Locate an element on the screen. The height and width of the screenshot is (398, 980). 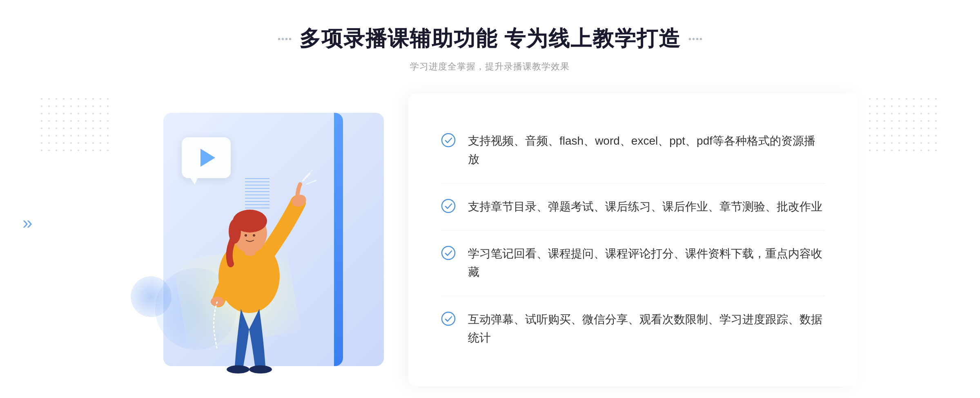
feature-text-3: 学习笔记回看、课程提问、课程评论打分、课件资料下载，重点内容收藏 is located at coordinates (646, 263).